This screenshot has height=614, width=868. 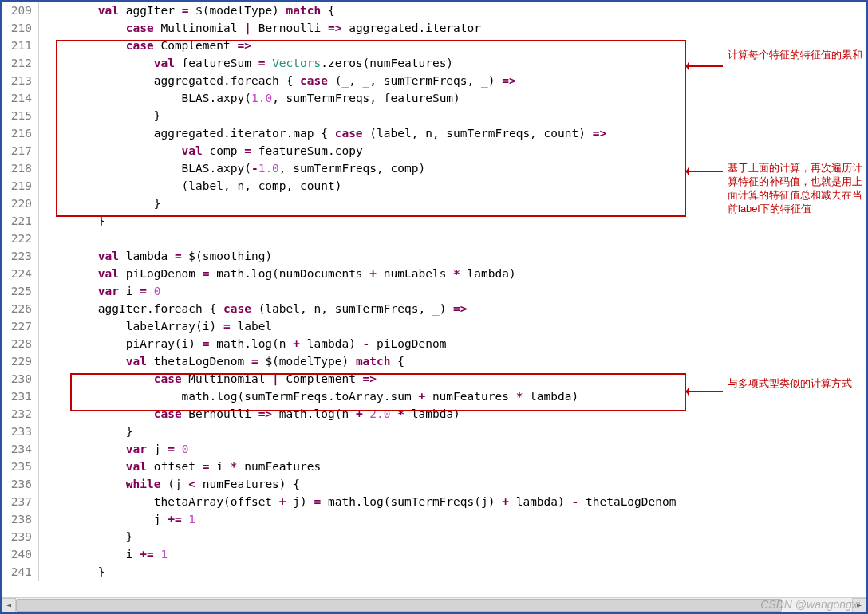 What do you see at coordinates (434, 309) in the screenshot?
I see `code-line: 226 aggIter.foreach { case (label, n, su…` at bounding box center [434, 309].